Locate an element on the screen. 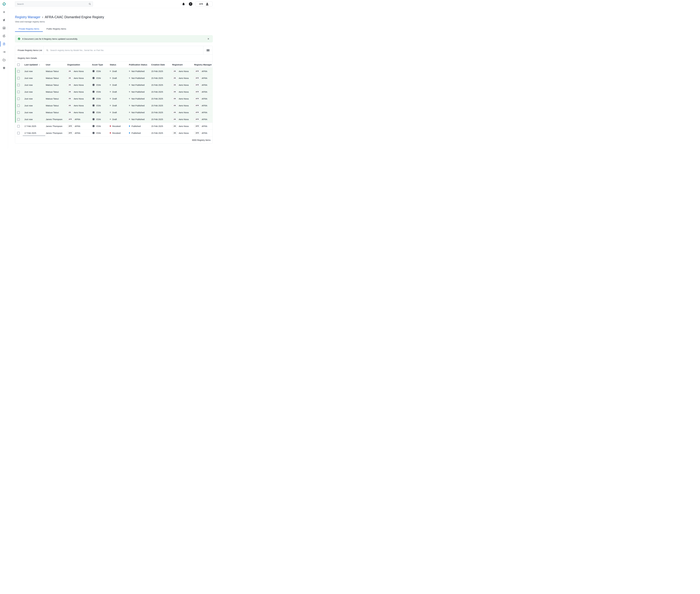 Image resolution: width=700 pixels, height=594 pixels. bar-chart-icon is located at coordinates (4, 28).